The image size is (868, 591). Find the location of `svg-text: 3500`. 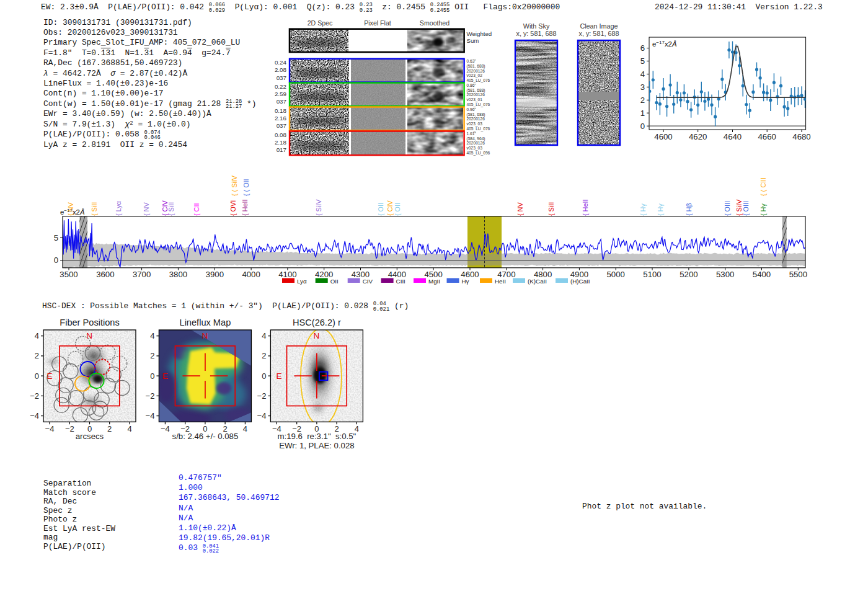

svg-text: 3500 is located at coordinates (68, 274).